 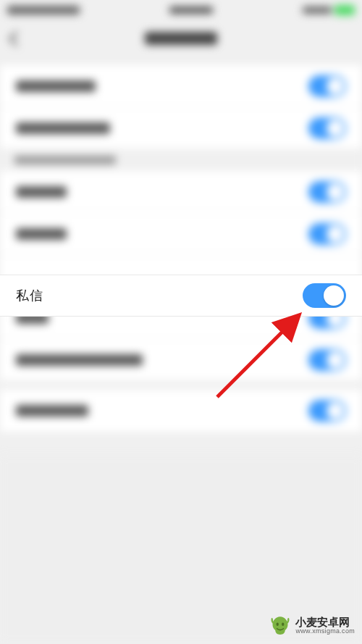 I want to click on status-bar, so click(x=181, y=10).